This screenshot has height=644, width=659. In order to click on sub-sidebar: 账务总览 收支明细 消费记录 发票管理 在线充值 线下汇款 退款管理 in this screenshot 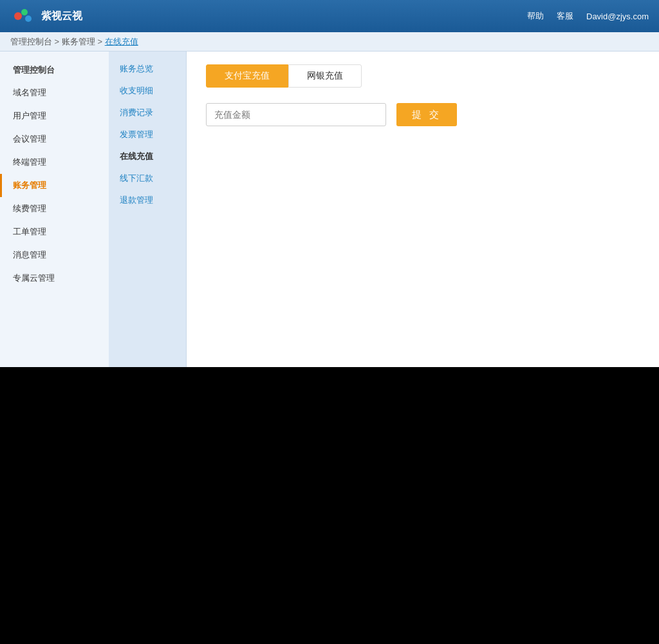, I will do `click(148, 209)`.